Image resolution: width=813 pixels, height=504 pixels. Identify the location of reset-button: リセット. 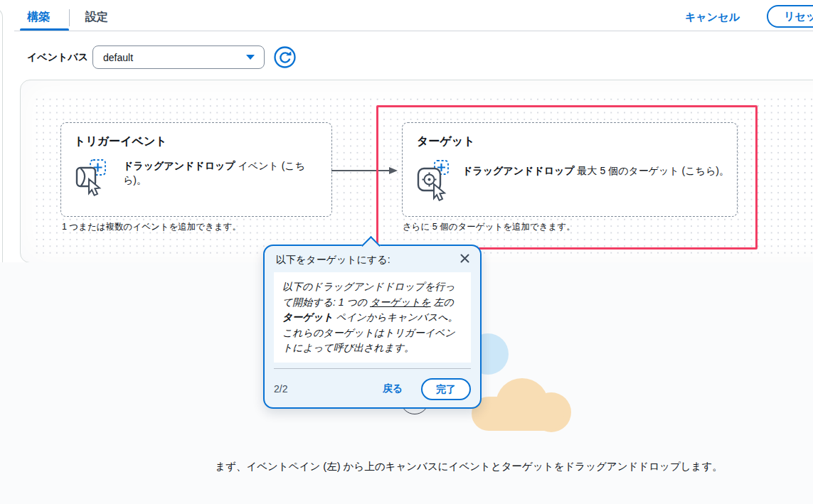
(790, 16).